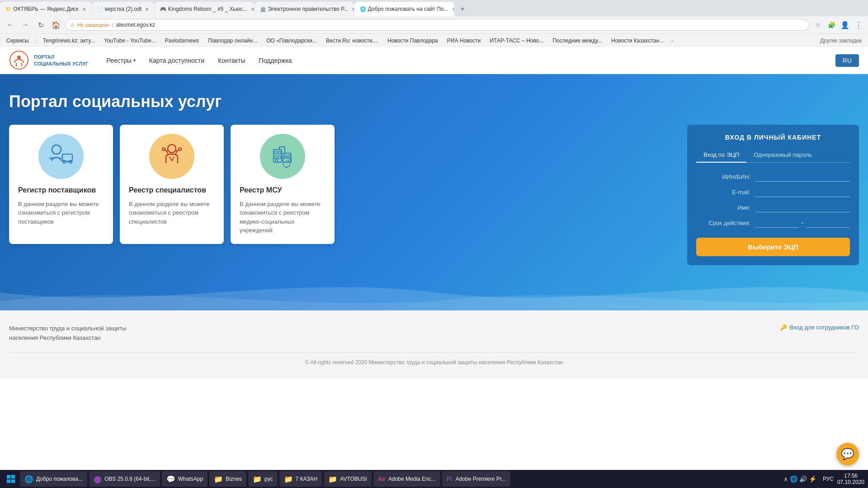 This screenshot has height=488, width=868. Describe the element at coordinates (859, 25) in the screenshot. I see `menu-btn: ⋮` at that location.